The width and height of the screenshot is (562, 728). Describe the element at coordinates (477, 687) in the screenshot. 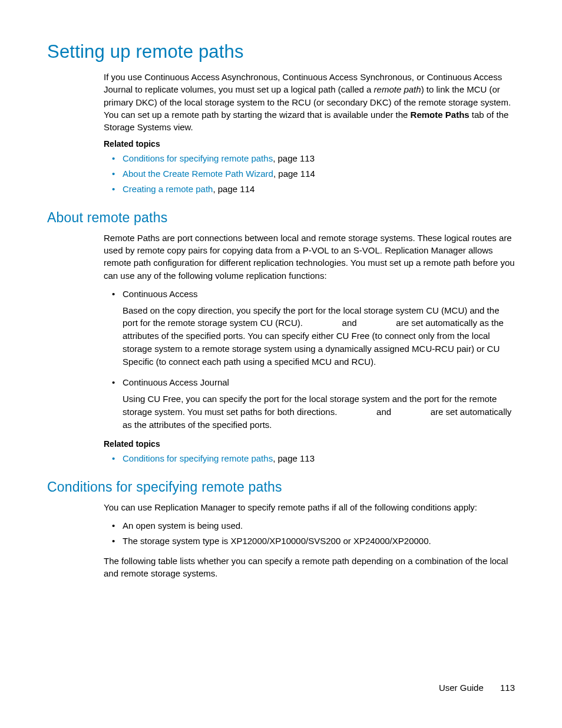

I see `page-footer: User Guide 113` at that location.